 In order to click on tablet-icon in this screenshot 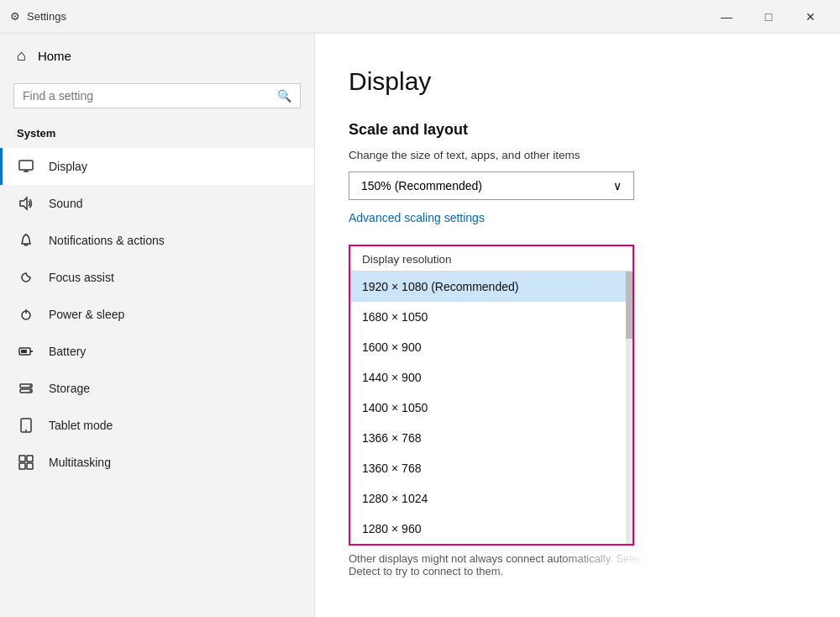, I will do `click(26, 425)`.